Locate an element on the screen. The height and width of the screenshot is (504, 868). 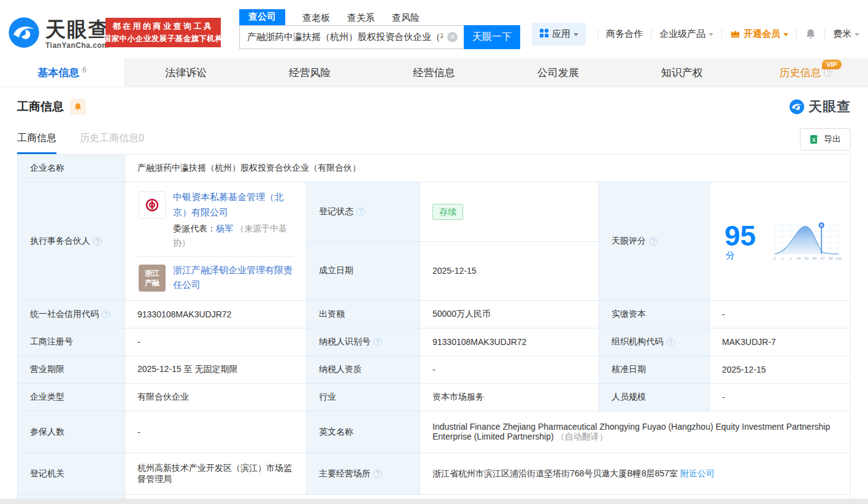
partner-item: 浙江 产融 浙江产融泽钥企业管理有限责任公司 is located at coordinates (216, 278).